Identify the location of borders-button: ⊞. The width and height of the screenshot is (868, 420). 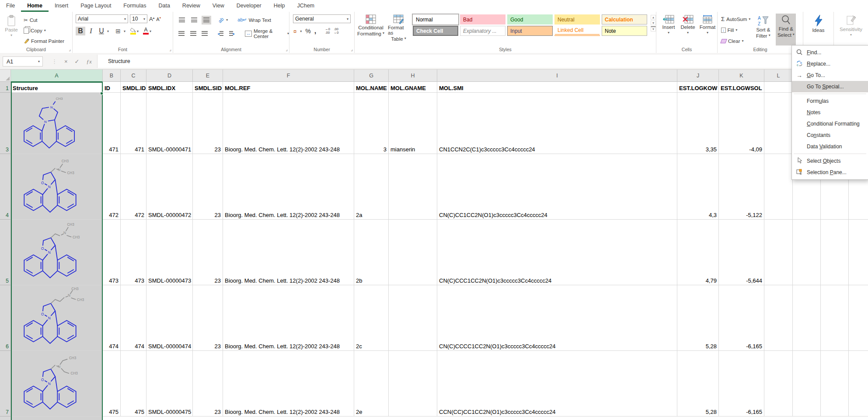
(118, 31).